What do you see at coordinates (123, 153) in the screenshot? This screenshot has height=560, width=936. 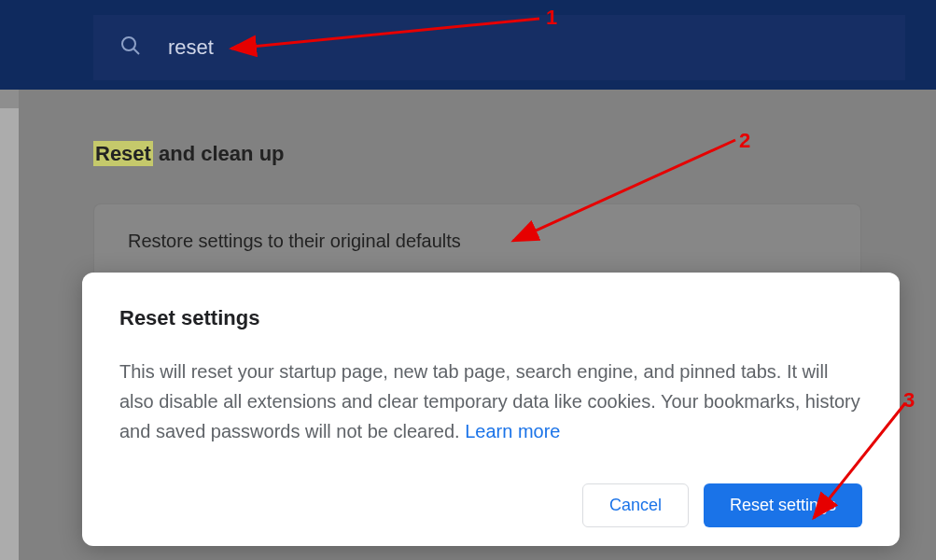 I see `search-highlight: Reset` at bounding box center [123, 153].